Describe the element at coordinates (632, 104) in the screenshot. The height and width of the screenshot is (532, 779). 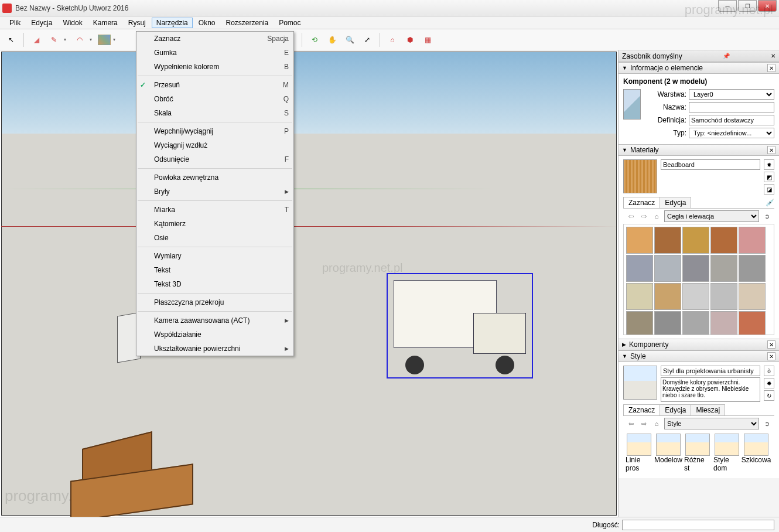
I see `entity-thumbnail` at that location.